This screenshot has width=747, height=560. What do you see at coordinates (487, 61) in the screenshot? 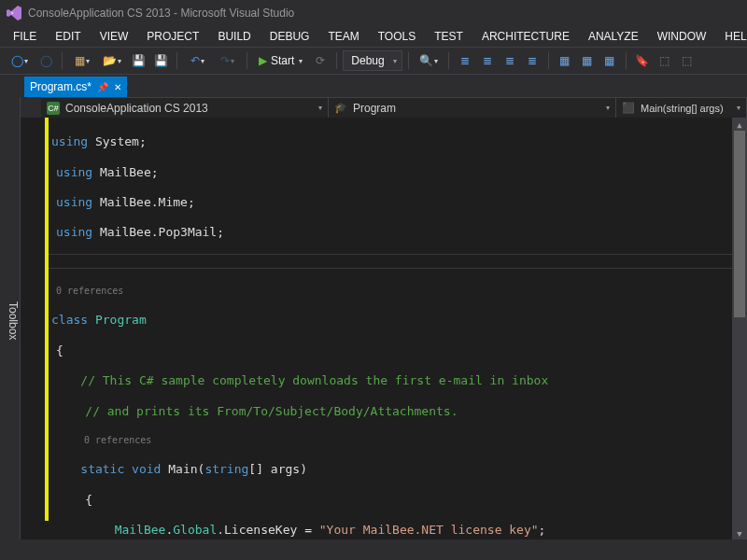
I see `uncomment-button: ≣` at bounding box center [487, 61].